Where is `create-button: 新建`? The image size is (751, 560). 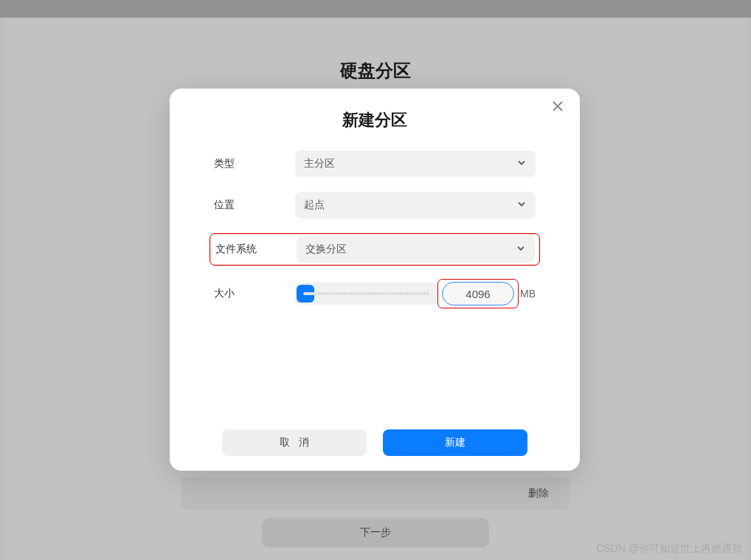 create-button: 新建 is located at coordinates (455, 443).